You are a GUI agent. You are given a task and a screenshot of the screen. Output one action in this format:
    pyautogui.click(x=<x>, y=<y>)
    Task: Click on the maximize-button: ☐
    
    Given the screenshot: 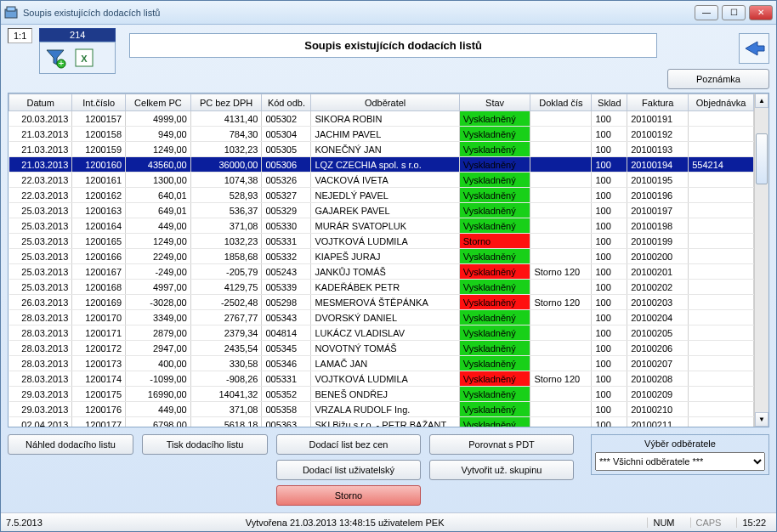 What is the action you would take?
    pyautogui.click(x=734, y=13)
    